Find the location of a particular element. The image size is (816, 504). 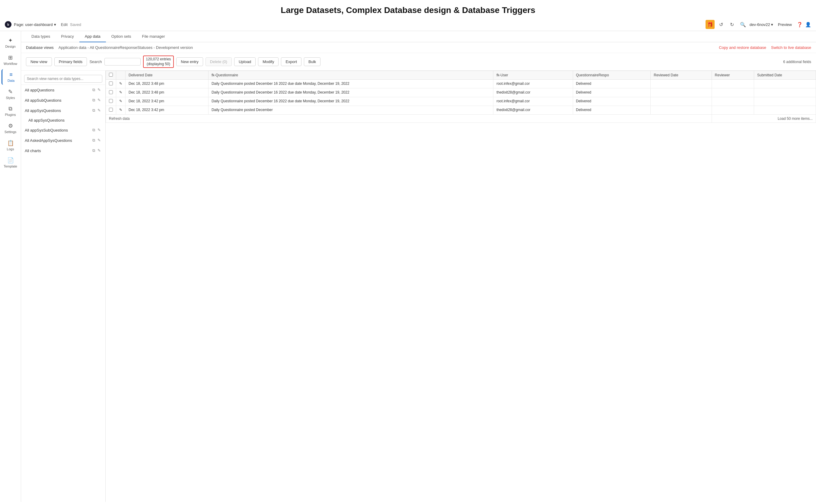

tab-option-sets: Option sets is located at coordinates (121, 37).